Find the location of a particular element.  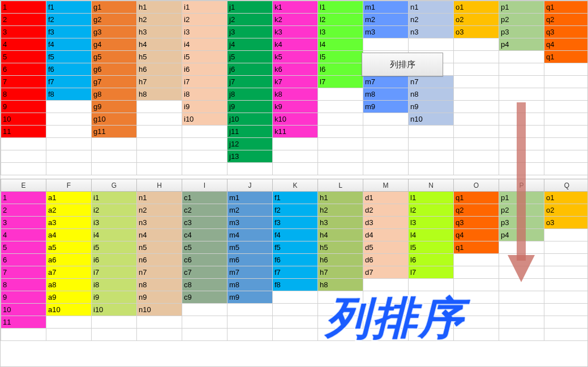

column-header: H is located at coordinates (160, 185).